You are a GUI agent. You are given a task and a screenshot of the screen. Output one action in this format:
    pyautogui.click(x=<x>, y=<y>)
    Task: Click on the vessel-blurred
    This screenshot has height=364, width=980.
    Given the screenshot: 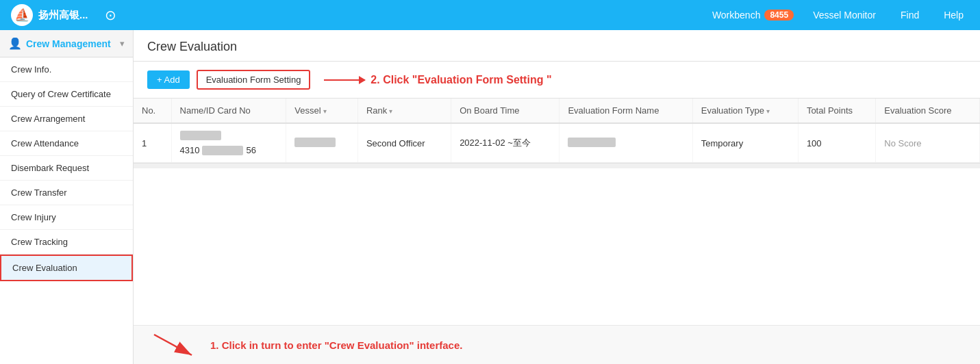 What is the action you would take?
    pyautogui.click(x=315, y=142)
    